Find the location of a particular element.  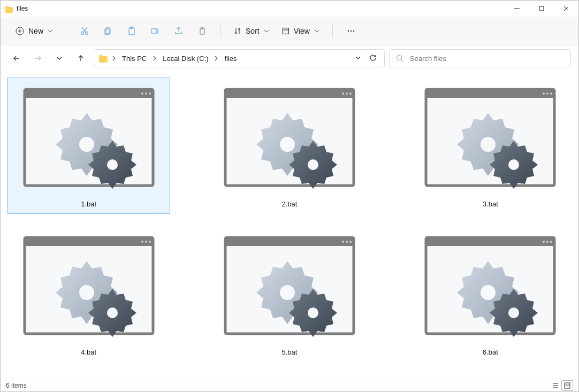

file-label: 6.bat is located at coordinates (490, 352).